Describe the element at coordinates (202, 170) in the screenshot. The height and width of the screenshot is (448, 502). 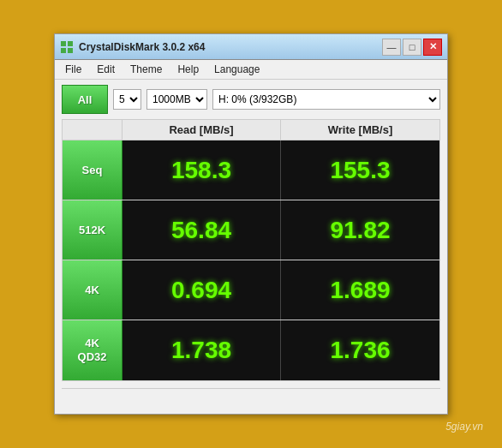
I see `read-seq: 158.3` at that location.